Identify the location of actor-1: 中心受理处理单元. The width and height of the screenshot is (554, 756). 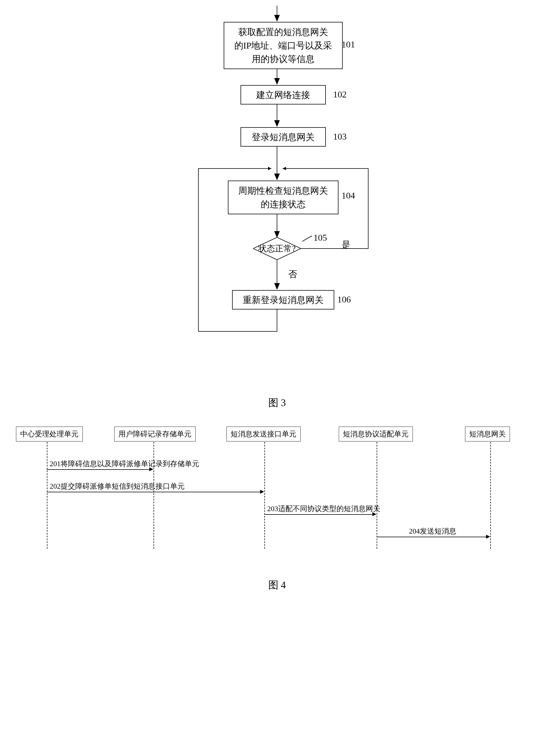
(50, 434).